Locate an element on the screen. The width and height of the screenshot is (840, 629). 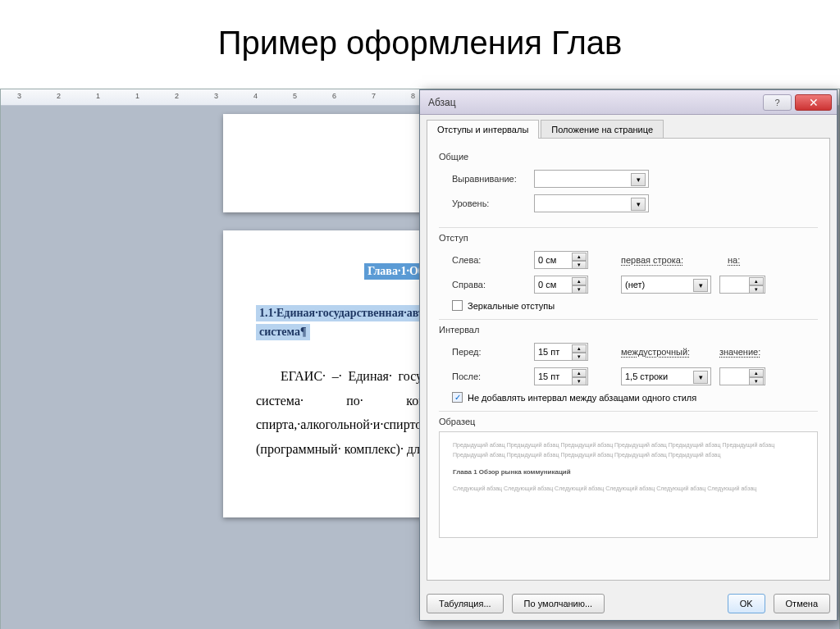
group-general: Выравнивание: Уровень: is located at coordinates (628, 197).